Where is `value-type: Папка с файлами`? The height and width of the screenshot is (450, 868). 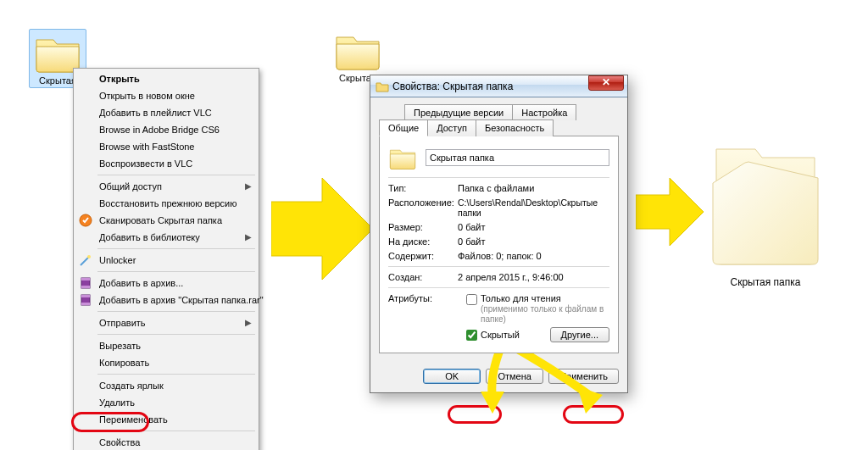 value-type: Папка с файлами is located at coordinates (534, 188).